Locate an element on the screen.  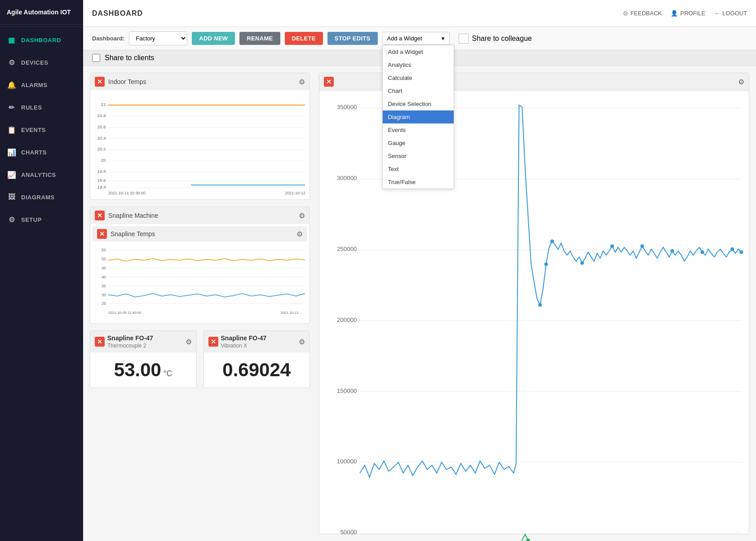
sidebar-item-rules: ✏ RULES is located at coordinates (41, 107).